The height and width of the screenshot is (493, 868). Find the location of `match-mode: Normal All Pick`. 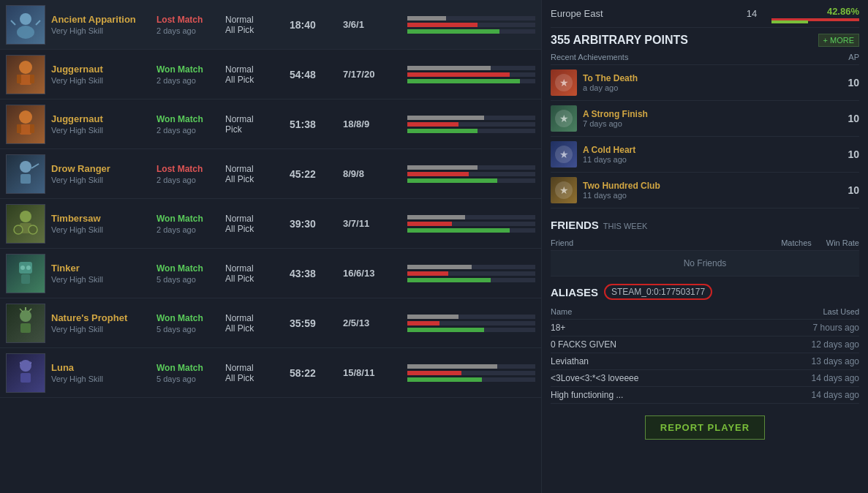

match-mode: Normal All Pick is located at coordinates (254, 25).